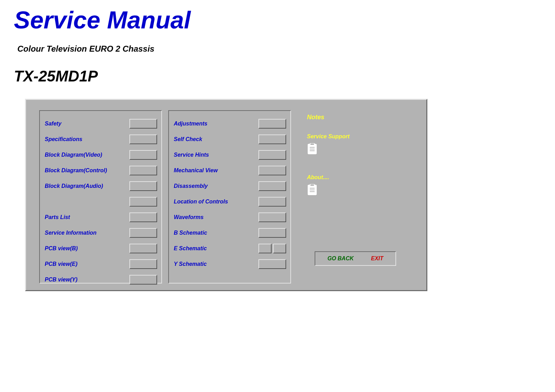 This screenshot has width=555, height=392. I want to click on menu-link-block-diagram-video: Block Diagram(Video), so click(74, 155).